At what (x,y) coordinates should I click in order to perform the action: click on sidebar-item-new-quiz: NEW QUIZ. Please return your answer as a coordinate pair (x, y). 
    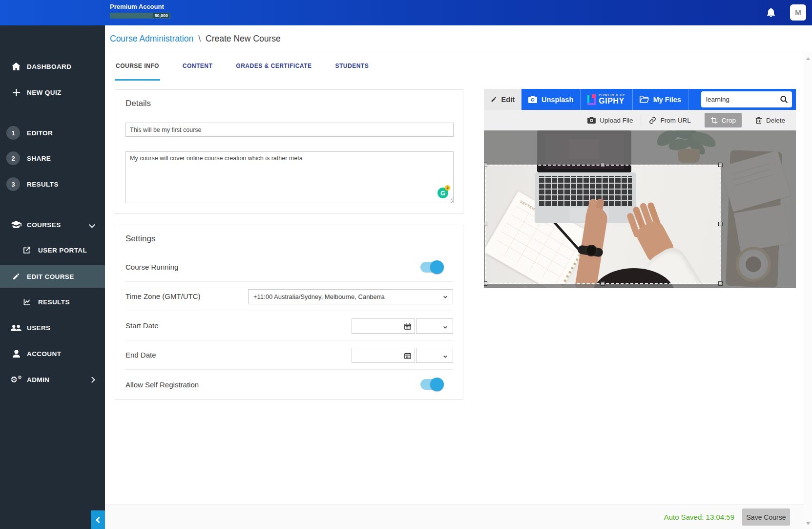
    Looking at the image, I should click on (53, 92).